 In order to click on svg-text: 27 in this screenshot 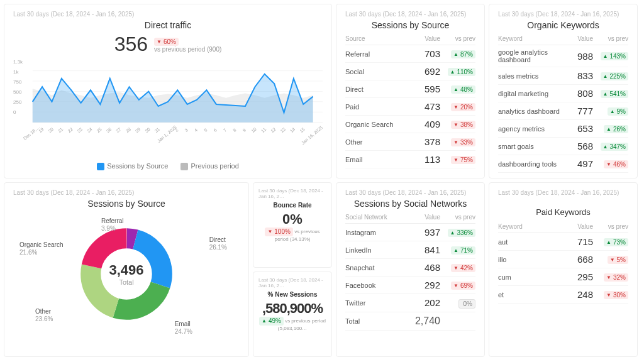, I will do `click(118, 131)`.